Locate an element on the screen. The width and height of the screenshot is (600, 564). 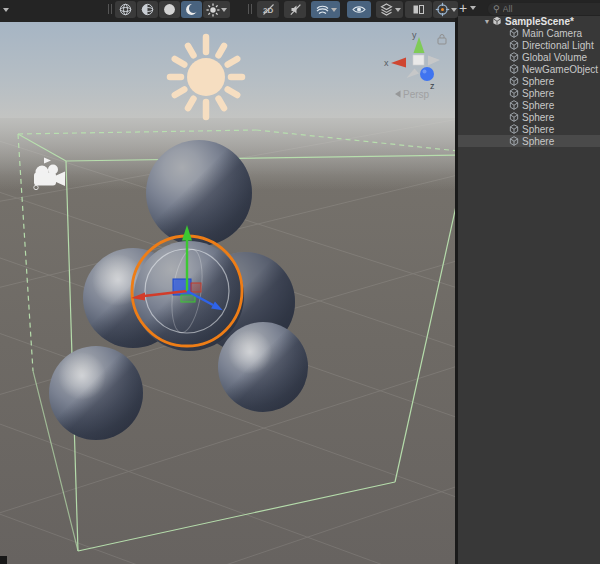
scene-visibility-button is located at coordinates (359, 10).